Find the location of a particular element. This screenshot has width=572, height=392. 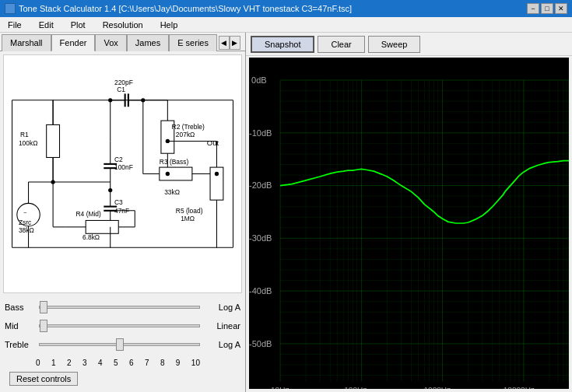

scale-numbers: 0 1 2 3 4 5 6 7 8 9 10 is located at coordinates (118, 362).